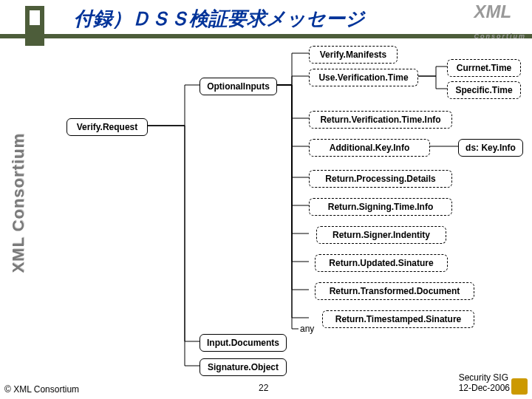 This screenshot has height=399, width=532. I want to click on box-current-time: Currnet.Time, so click(484, 68).